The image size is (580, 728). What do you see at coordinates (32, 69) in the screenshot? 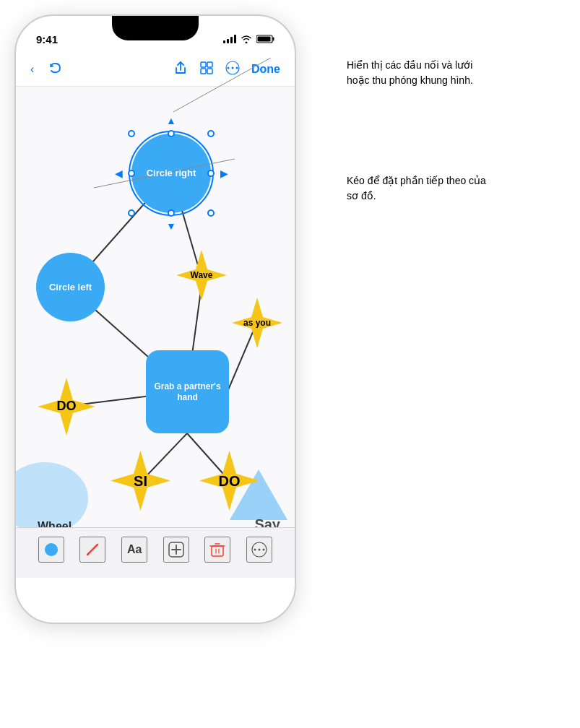
I see `back-button: ‹` at bounding box center [32, 69].